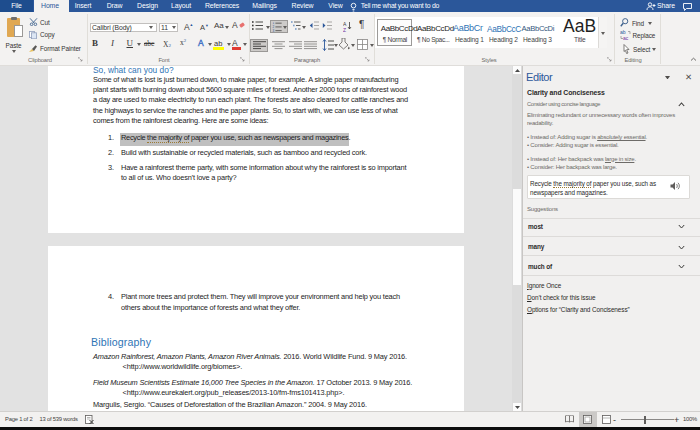 Image resolution: width=700 pixels, height=430 pixels. What do you see at coordinates (344, 29) in the screenshot?
I see `svg-text: Z` at bounding box center [344, 29].